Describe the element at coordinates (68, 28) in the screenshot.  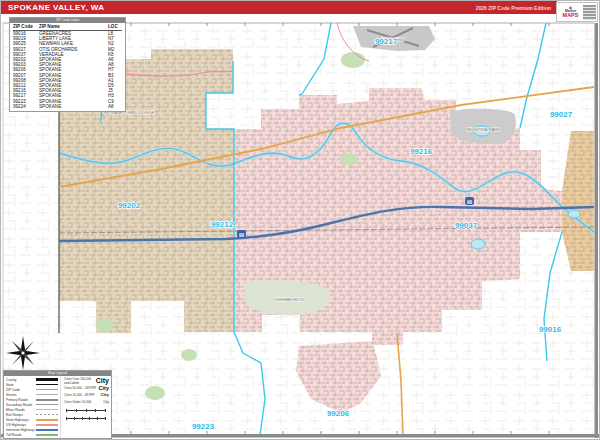
I see `zip-table-header-row: ZIP Code ZIP Name LOC` at that location.